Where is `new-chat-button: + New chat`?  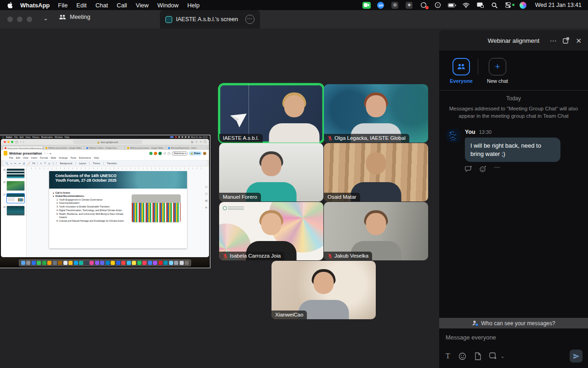 new-chat-button: + New chat is located at coordinates (498, 71).